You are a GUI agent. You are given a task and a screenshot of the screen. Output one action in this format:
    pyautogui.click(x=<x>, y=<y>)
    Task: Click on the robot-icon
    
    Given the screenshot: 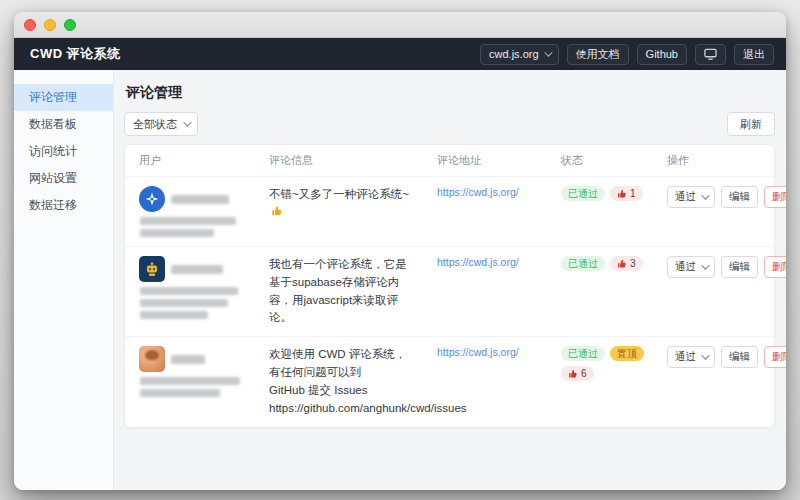 What is the action you would take?
    pyautogui.click(x=152, y=270)
    